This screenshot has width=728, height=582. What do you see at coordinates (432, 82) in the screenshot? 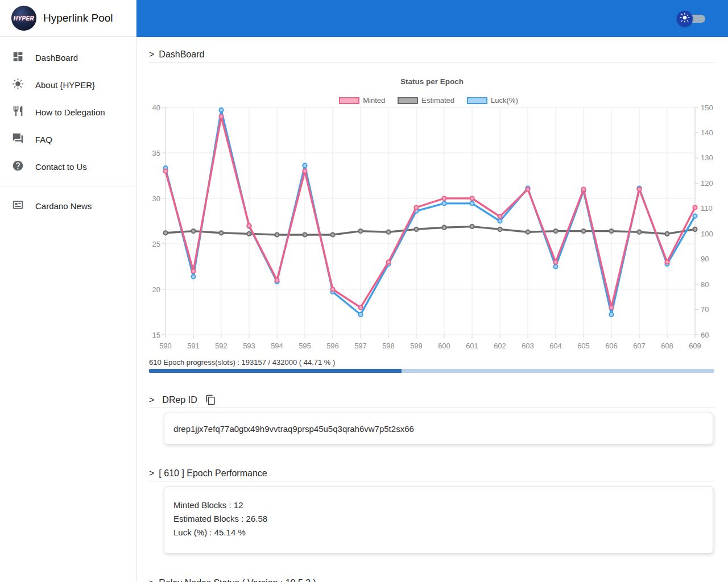
I see `chart-title: Status per Epoch` at bounding box center [432, 82].